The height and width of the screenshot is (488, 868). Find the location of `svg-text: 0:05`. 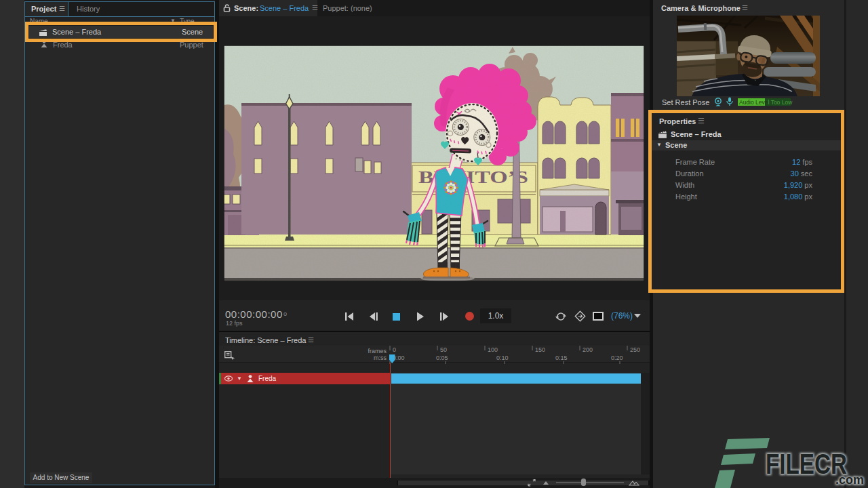

svg-text: 0:05 is located at coordinates (442, 358).